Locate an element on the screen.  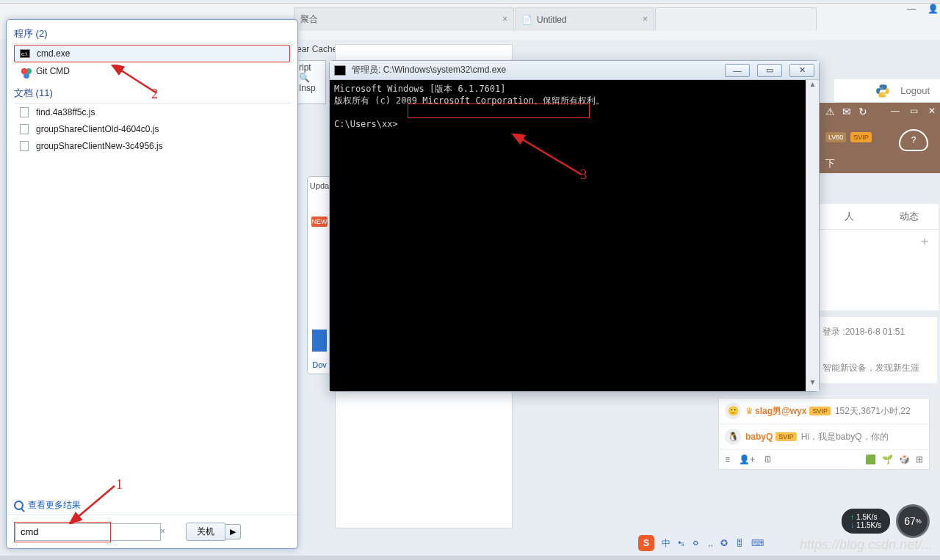
taskbar is located at coordinates (470, 558).